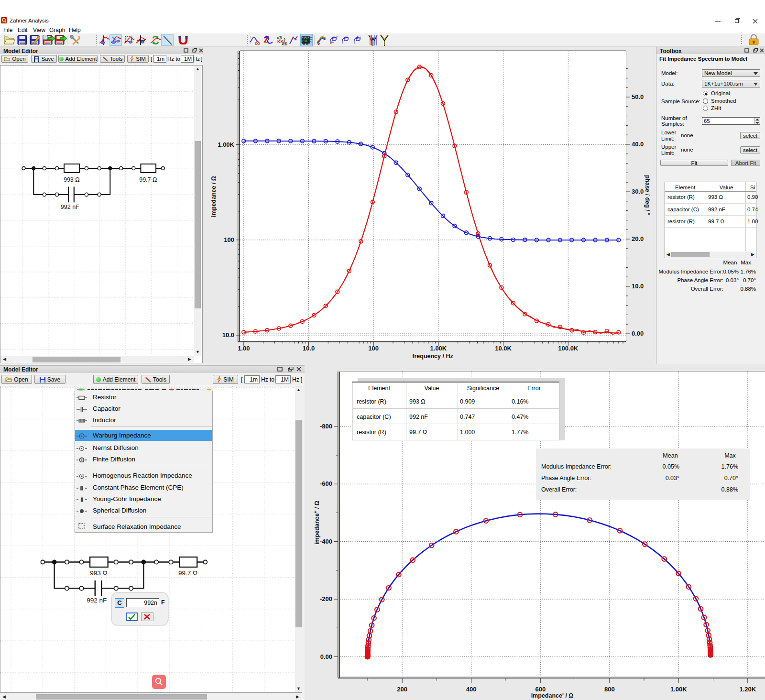 The height and width of the screenshot is (700, 765). What do you see at coordinates (638, 144) in the screenshot?
I see `svg-text: 40.0` at bounding box center [638, 144].